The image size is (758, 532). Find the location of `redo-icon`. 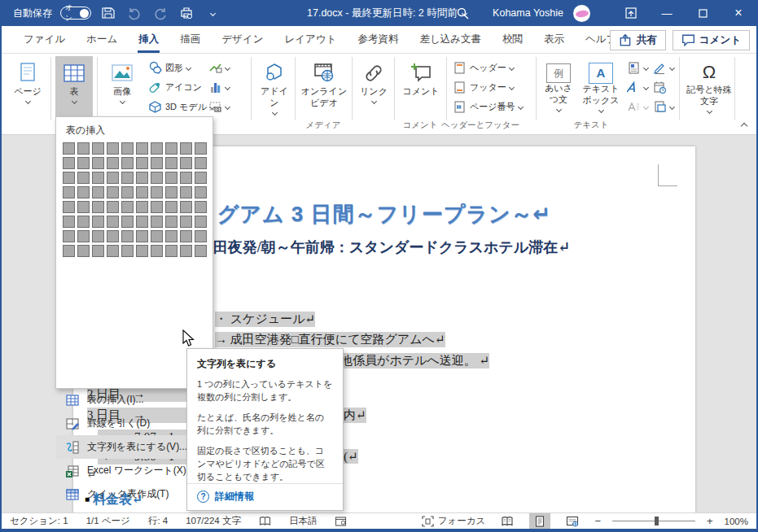

redo-icon is located at coordinates (160, 13).